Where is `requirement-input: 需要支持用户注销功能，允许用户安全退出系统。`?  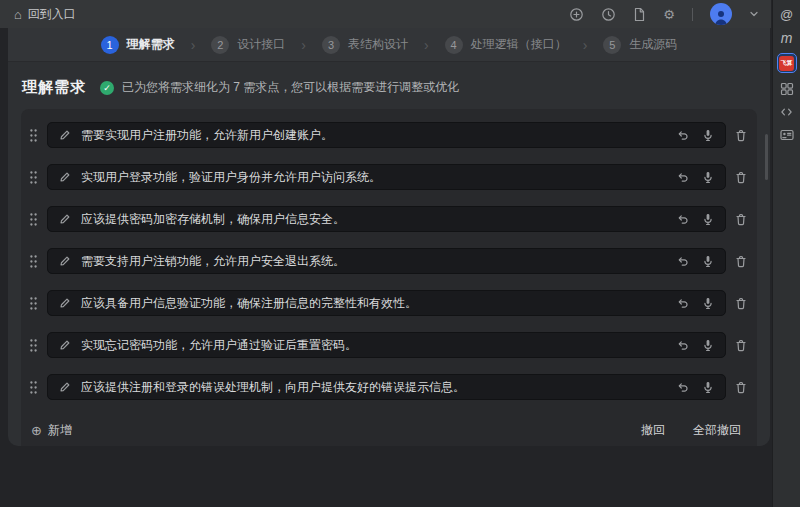
requirement-input: 需要支持用户注销功能，允许用户安全退出系统。 is located at coordinates (386, 261).